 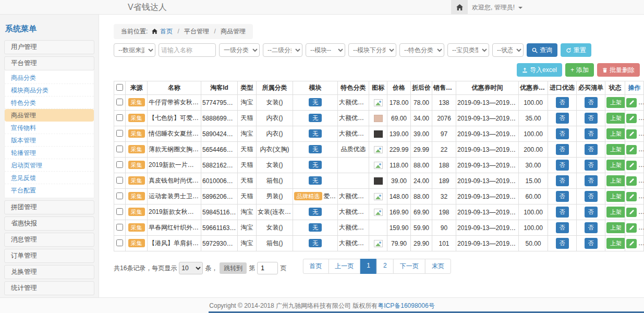 What do you see at coordinates (368, 266) in the screenshot?
I see `pager-button-1: 1` at bounding box center [368, 266].